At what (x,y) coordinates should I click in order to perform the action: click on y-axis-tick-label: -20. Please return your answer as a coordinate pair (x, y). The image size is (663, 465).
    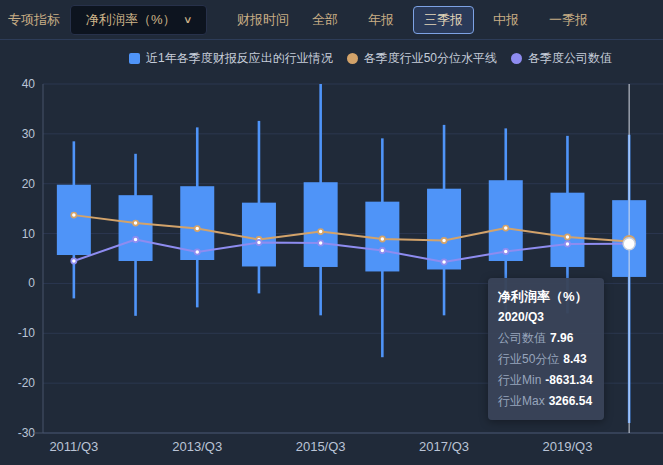
    Looking at the image, I should click on (27, 383).